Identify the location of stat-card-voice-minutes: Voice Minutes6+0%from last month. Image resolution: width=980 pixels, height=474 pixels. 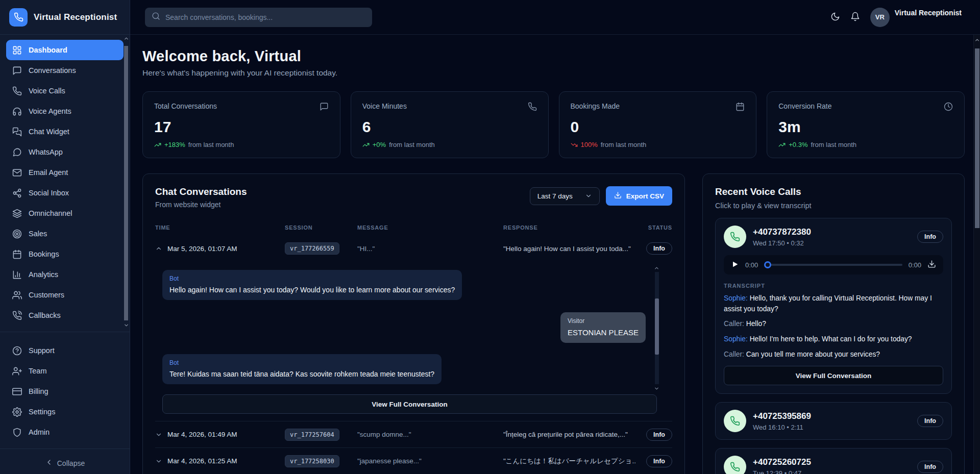
(450, 124).